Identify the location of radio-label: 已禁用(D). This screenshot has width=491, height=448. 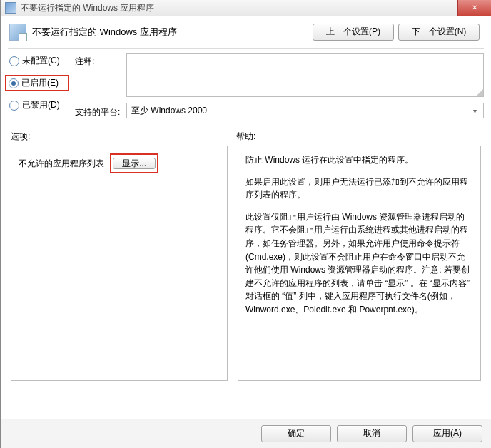
(41, 106).